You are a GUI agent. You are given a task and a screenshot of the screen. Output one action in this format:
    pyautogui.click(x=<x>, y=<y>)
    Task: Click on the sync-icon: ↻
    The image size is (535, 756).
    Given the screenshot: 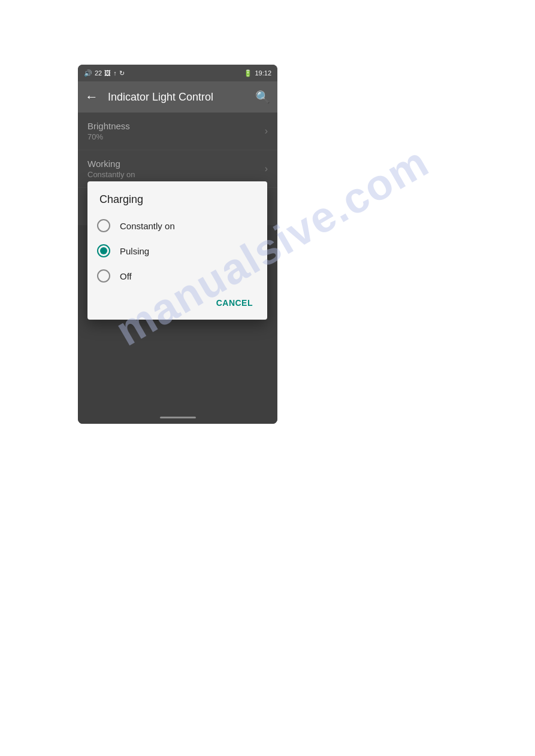 What is the action you would take?
    pyautogui.click(x=122, y=73)
    